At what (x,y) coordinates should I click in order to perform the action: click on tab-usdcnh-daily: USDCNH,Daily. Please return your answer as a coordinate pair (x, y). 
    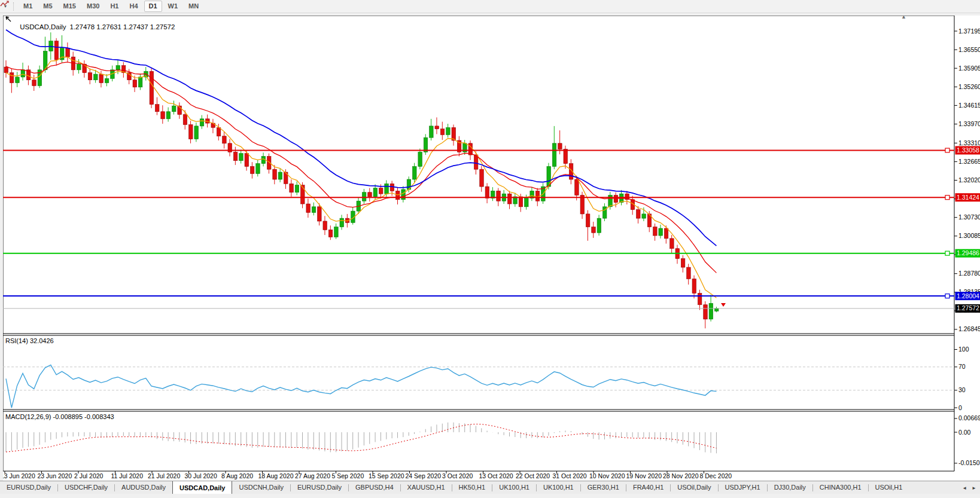
    Looking at the image, I should click on (261, 488).